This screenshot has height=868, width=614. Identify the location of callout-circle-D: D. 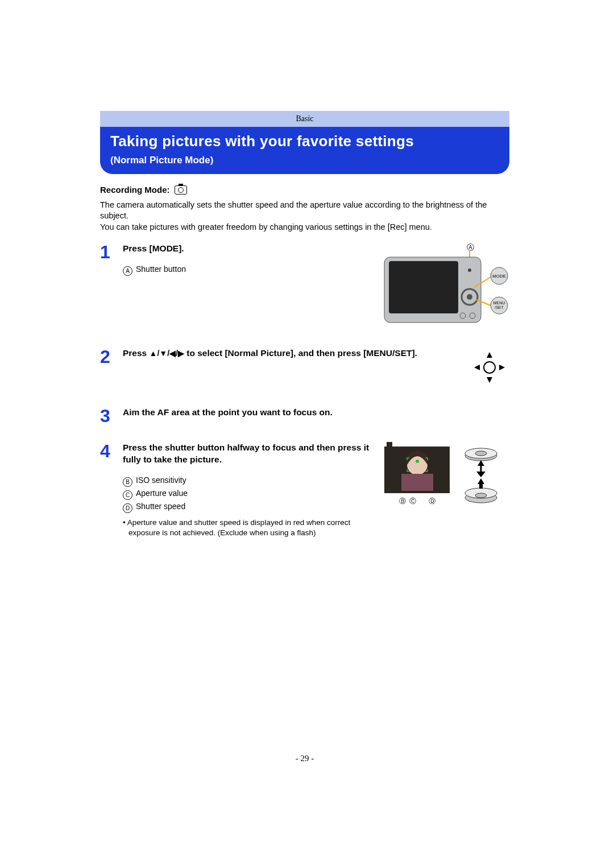
(127, 509).